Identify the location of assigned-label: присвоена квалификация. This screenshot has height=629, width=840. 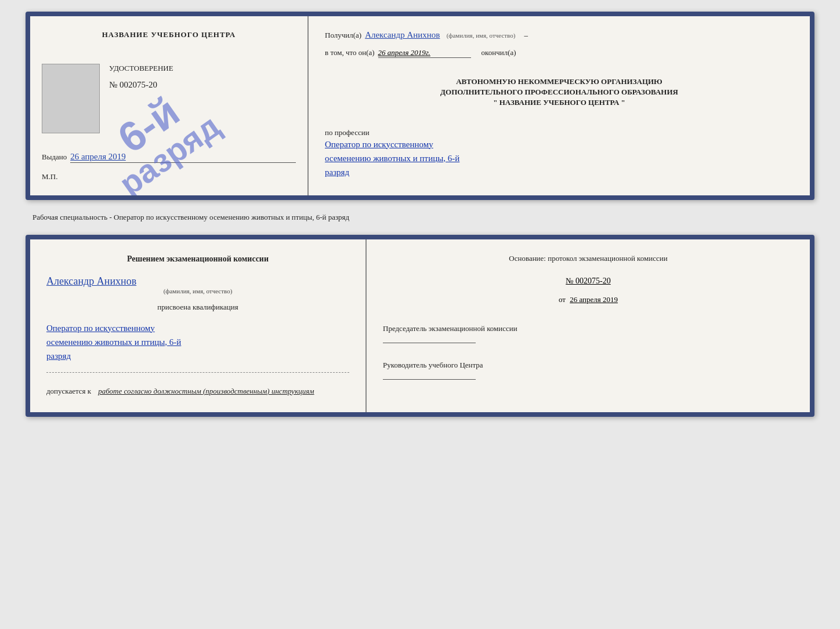
(198, 307).